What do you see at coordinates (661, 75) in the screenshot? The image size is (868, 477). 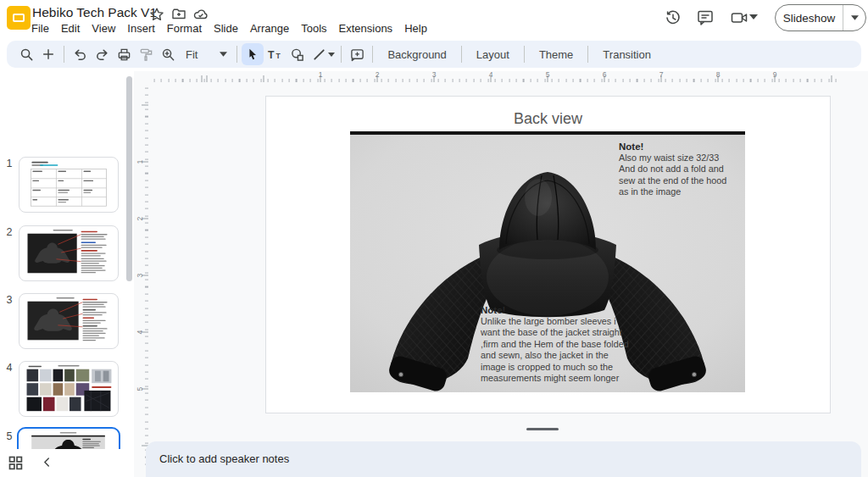 I see `ruler-number: 7` at bounding box center [661, 75].